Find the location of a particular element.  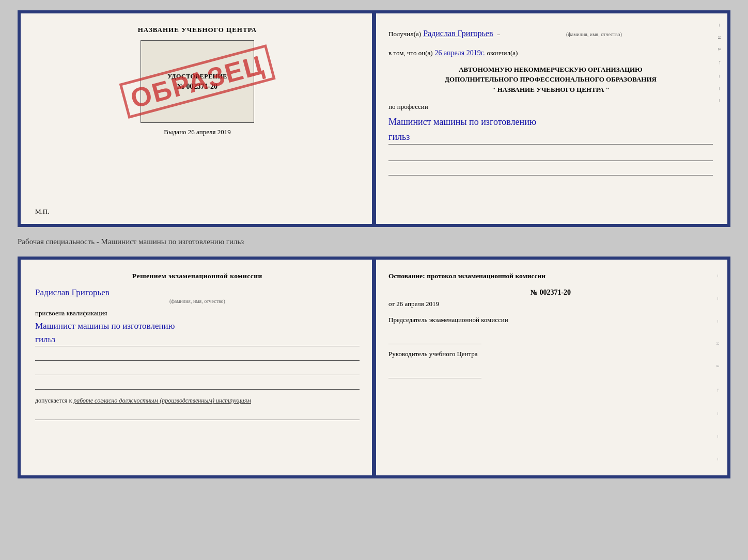

qualification-line2: гильз is located at coordinates (197, 340).